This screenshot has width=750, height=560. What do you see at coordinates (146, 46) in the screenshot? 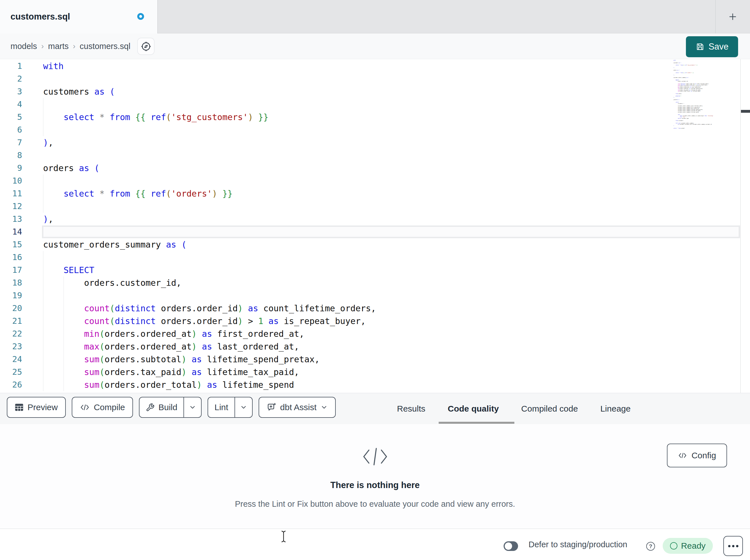
I see `locate-in-file-tree-button` at bounding box center [146, 46].